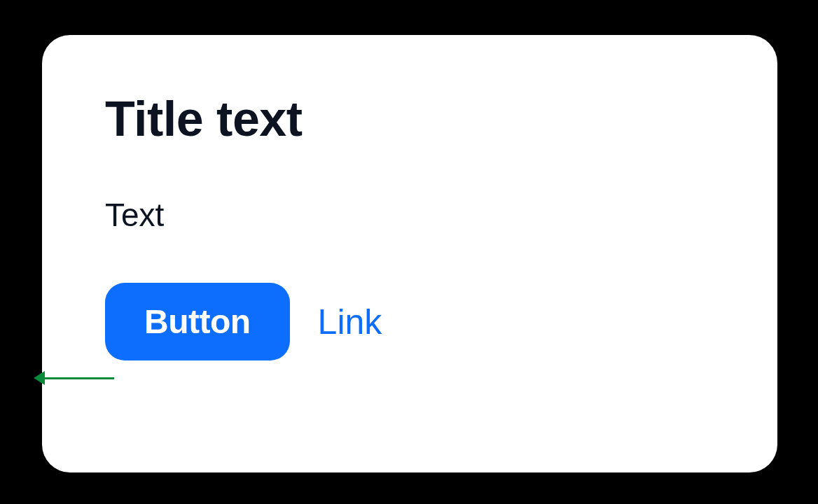 This screenshot has height=504, width=818. I want to click on primary-button: Button, so click(197, 322).